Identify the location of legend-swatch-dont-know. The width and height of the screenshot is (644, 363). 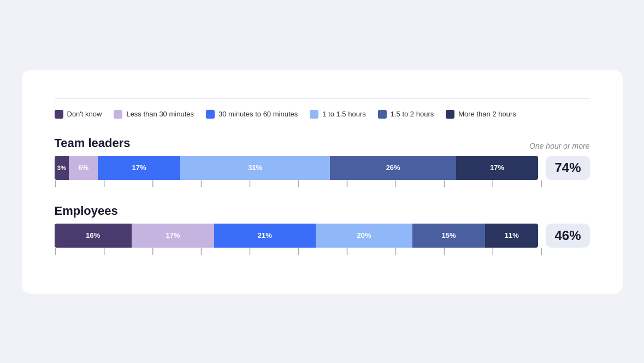
(59, 114).